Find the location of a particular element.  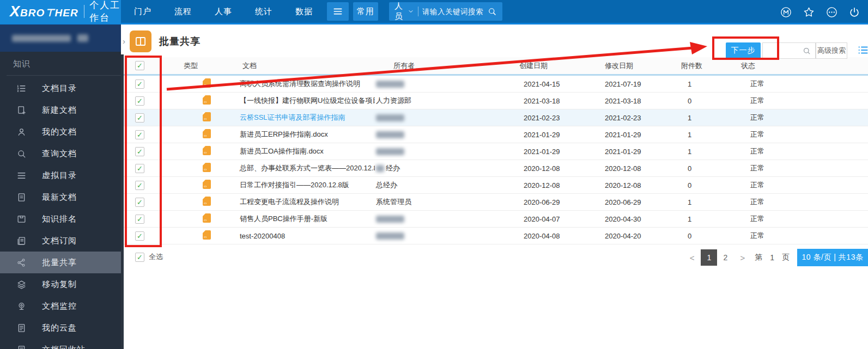

next-page-button: > is located at coordinates (742, 258).